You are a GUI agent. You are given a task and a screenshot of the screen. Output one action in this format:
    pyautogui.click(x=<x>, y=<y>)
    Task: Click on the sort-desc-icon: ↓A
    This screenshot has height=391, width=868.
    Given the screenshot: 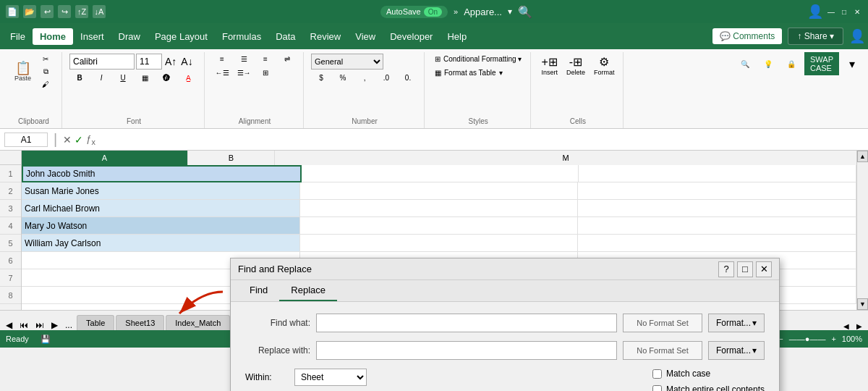 What is the action you would take?
    pyautogui.click(x=99, y=12)
    